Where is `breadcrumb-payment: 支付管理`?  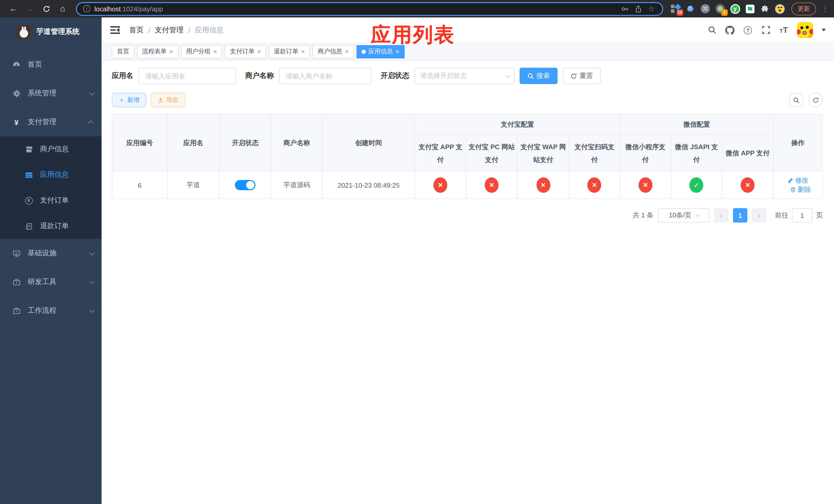 breadcrumb-payment: 支付管理 is located at coordinates (169, 30).